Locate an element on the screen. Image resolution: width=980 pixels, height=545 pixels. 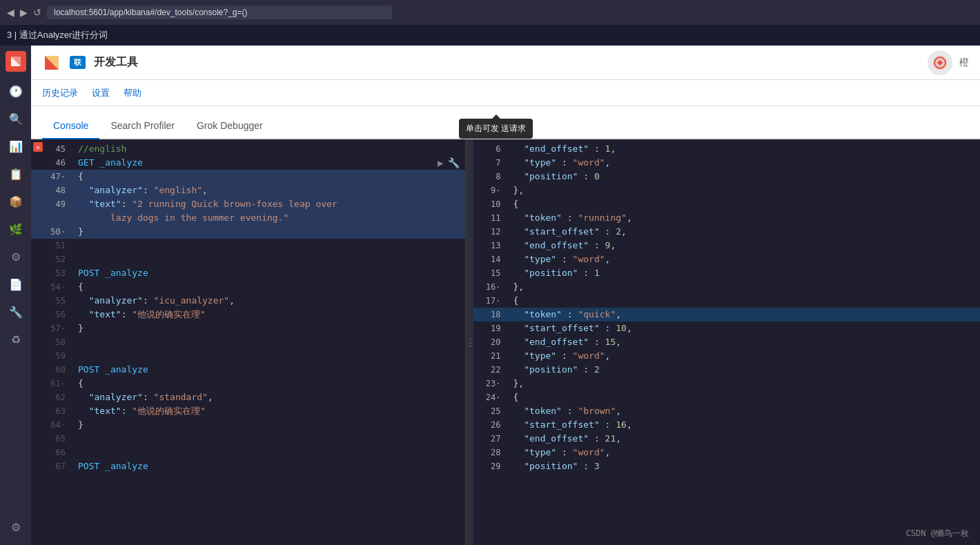
resp-num-26: 26 is located at coordinates (491, 425).